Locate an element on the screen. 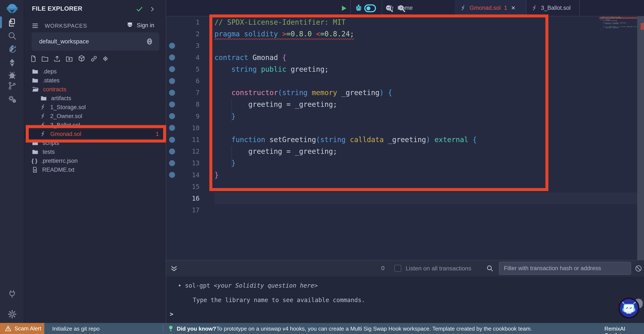 The image size is (644, 334). run-script-button is located at coordinates (344, 8).